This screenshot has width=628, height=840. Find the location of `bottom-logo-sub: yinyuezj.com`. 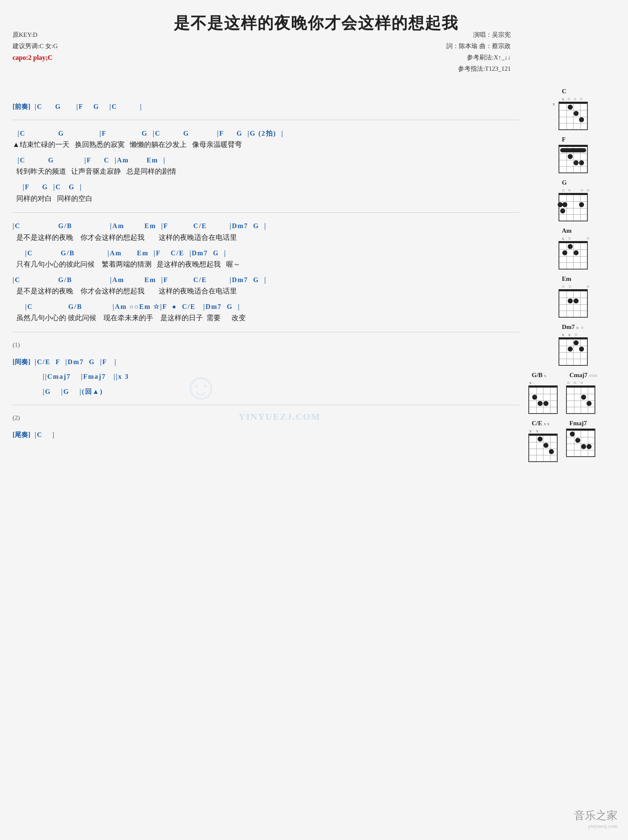

bottom-logo-sub: yinyuezj.com is located at coordinates (596, 826).